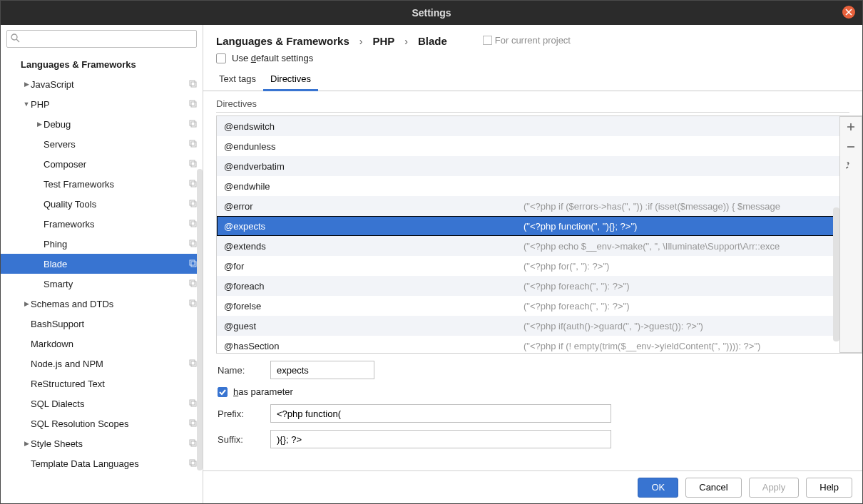 This screenshot has height=504, width=863. What do you see at coordinates (441, 439) in the screenshot?
I see `suffix-input` at bounding box center [441, 439].